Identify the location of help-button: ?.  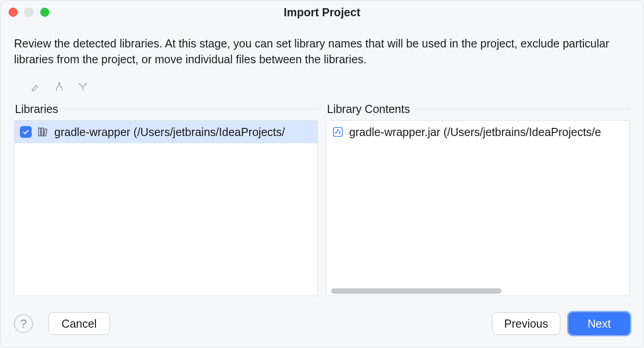
(24, 324).